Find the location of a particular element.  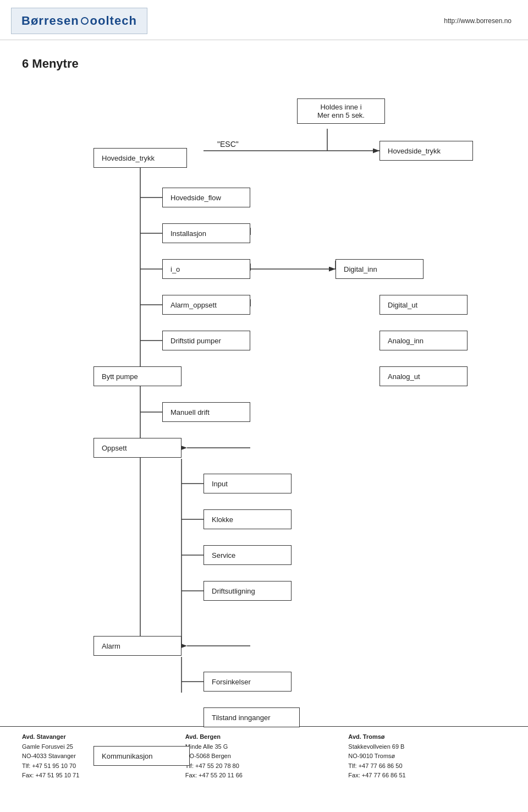

box-installasjon: Installasjon is located at coordinates (206, 233).